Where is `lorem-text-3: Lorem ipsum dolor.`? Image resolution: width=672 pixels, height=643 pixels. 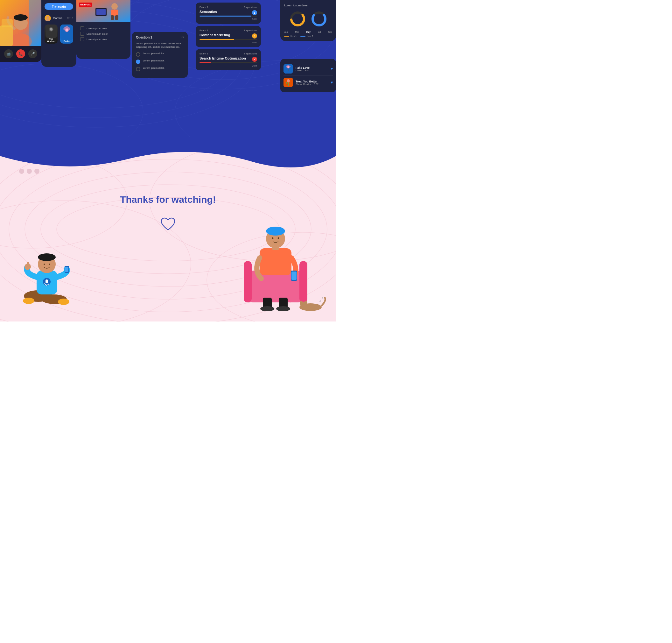
lorem-text-3: Lorem ipsum dolor. is located at coordinates (97, 39).